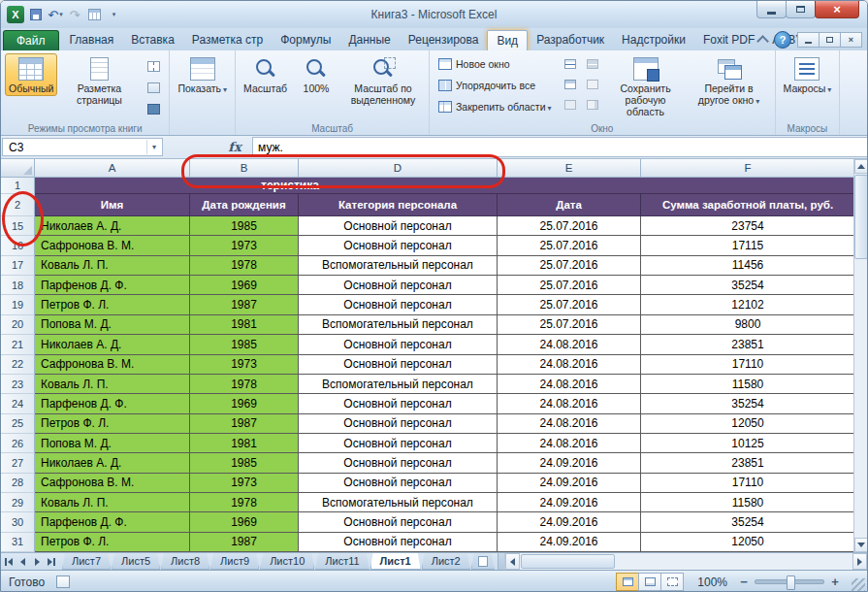  I want to click on sheet-tab-5: Лист10, so click(287, 561).